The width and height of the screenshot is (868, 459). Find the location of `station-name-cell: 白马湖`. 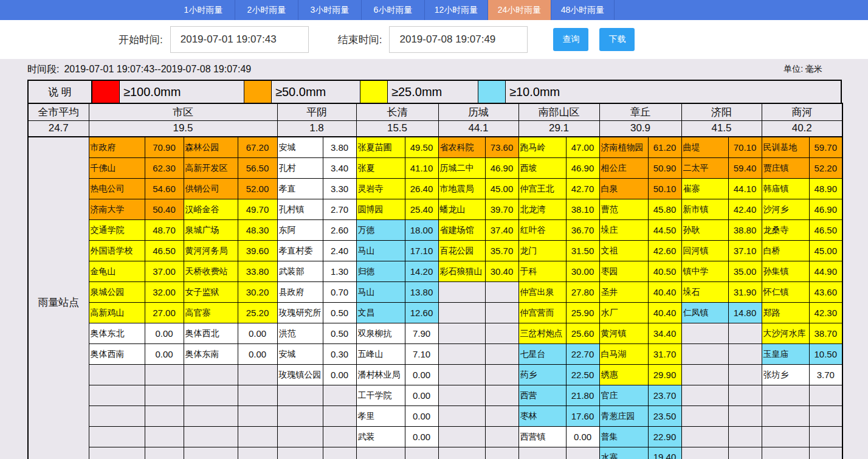

station-name-cell: 白马湖 is located at coordinates (624, 354).